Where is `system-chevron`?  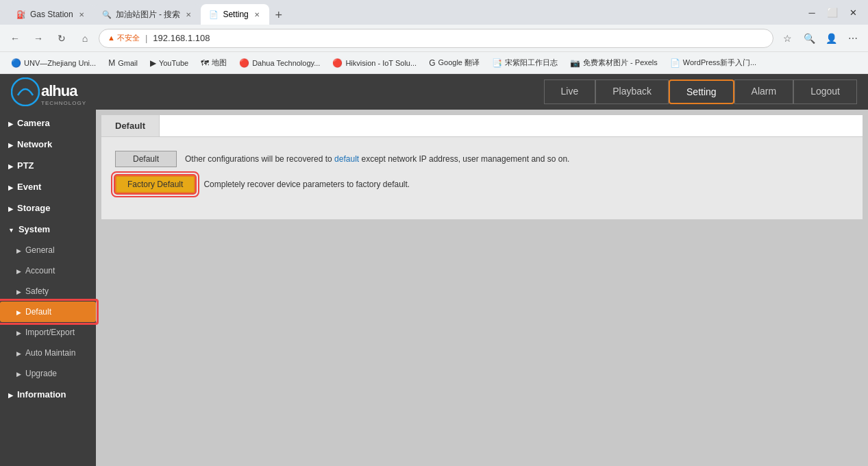
system-chevron is located at coordinates (11, 229).